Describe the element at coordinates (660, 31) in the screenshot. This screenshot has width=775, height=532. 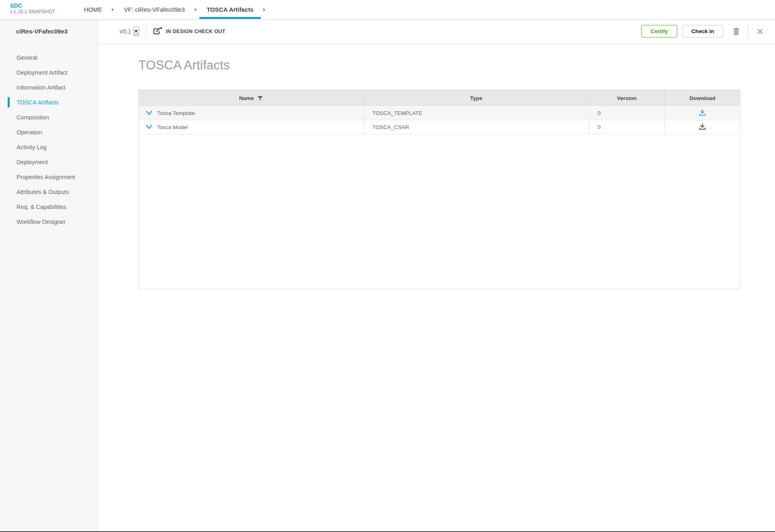
I see `certify-button: Certify` at that location.